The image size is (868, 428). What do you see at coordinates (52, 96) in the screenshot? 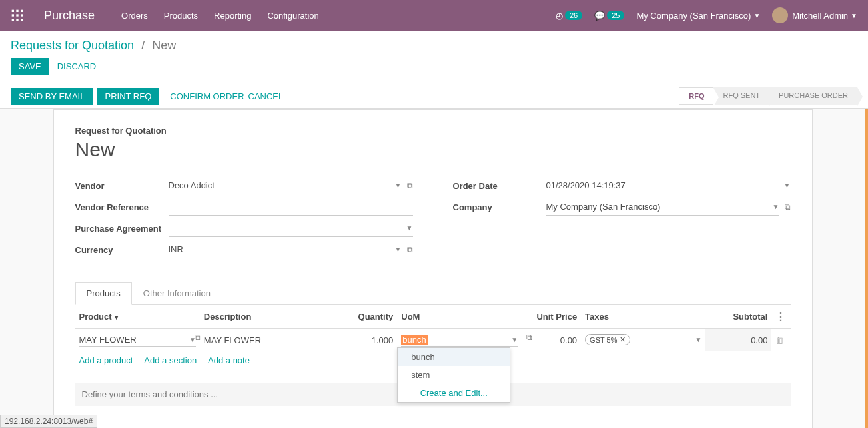
I see `send-by-email-button: SEND BY EMAIL` at bounding box center [52, 96].